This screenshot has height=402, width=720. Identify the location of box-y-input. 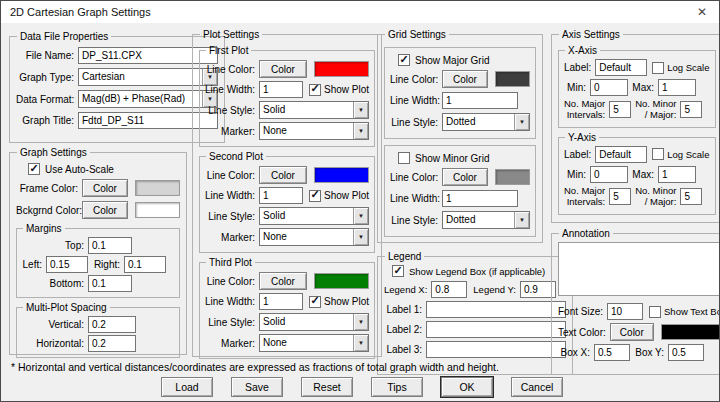
(686, 352).